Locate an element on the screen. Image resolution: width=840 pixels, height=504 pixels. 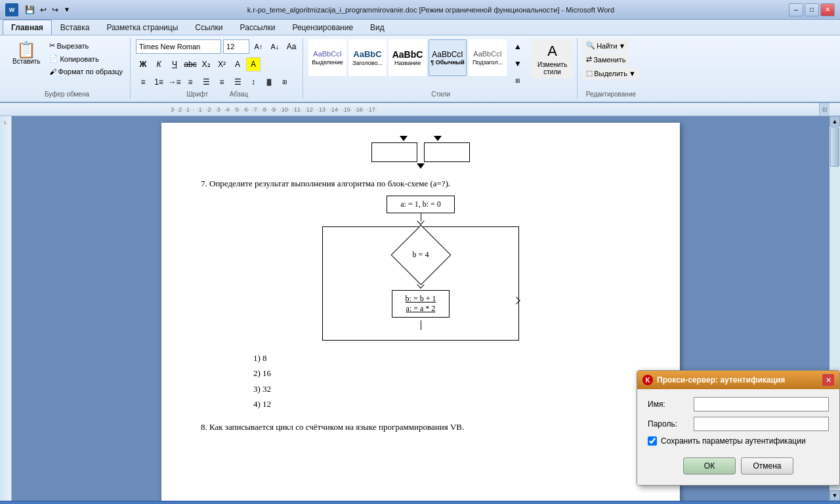
tab-home: Главная is located at coordinates (28, 28).